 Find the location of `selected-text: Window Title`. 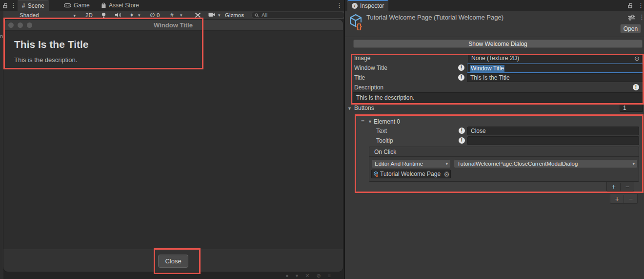

selected-text: Window Title is located at coordinates (487, 68).